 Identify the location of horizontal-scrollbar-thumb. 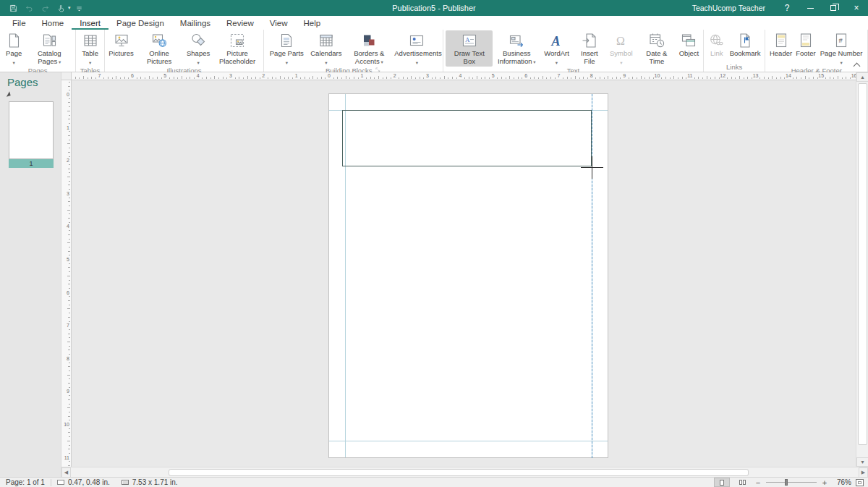
(459, 473).